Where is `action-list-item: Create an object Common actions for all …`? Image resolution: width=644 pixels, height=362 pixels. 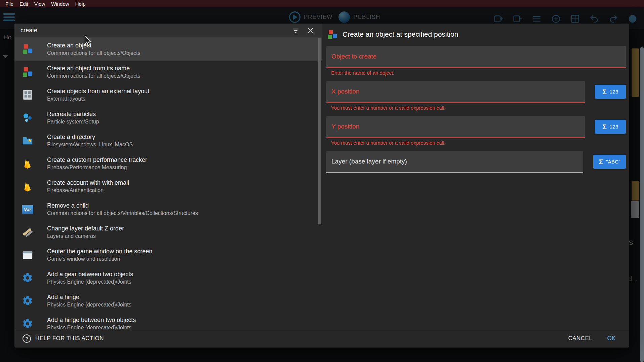
action-list-item: Create an object Common actions for all … is located at coordinates (168, 49).